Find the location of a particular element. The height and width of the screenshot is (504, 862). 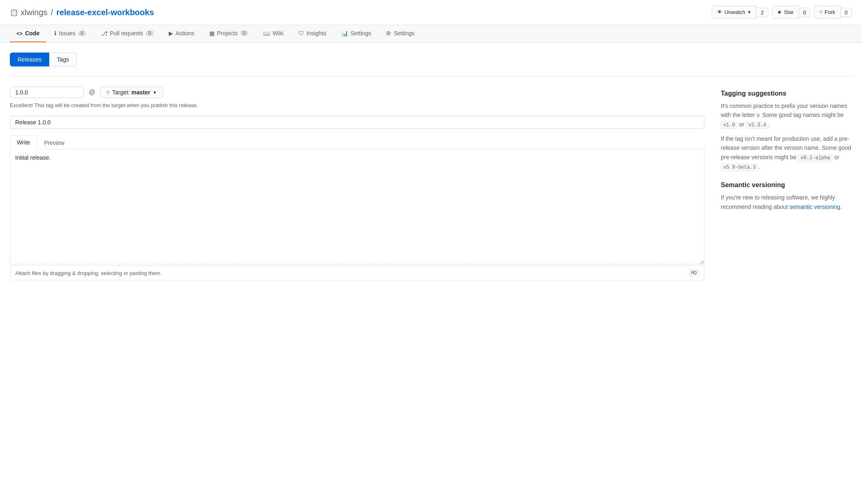

page-tabs: Releases Tags is located at coordinates (431, 60).